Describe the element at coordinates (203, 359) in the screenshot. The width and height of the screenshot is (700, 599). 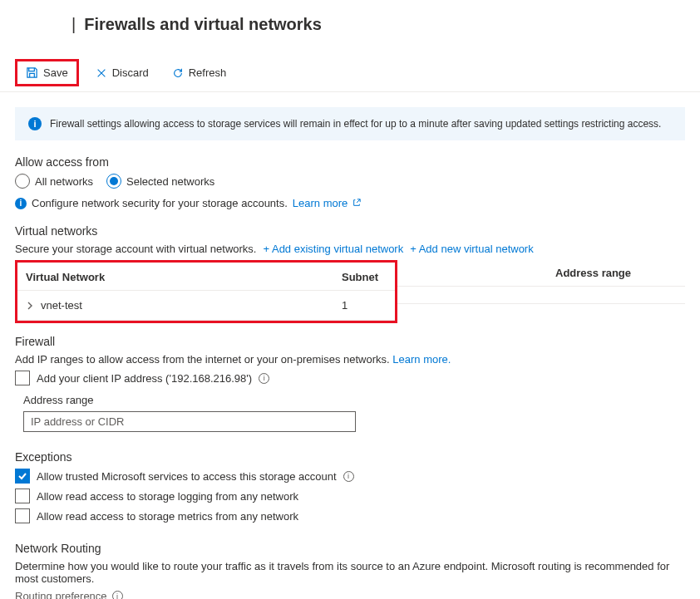
I see `firewall-subtext: Add IP ranges to allow access from the i…` at that location.